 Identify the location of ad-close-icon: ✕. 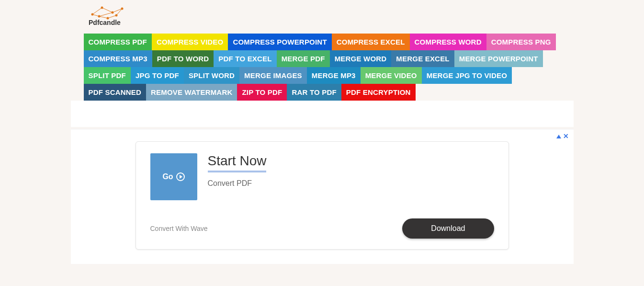
(566, 136).